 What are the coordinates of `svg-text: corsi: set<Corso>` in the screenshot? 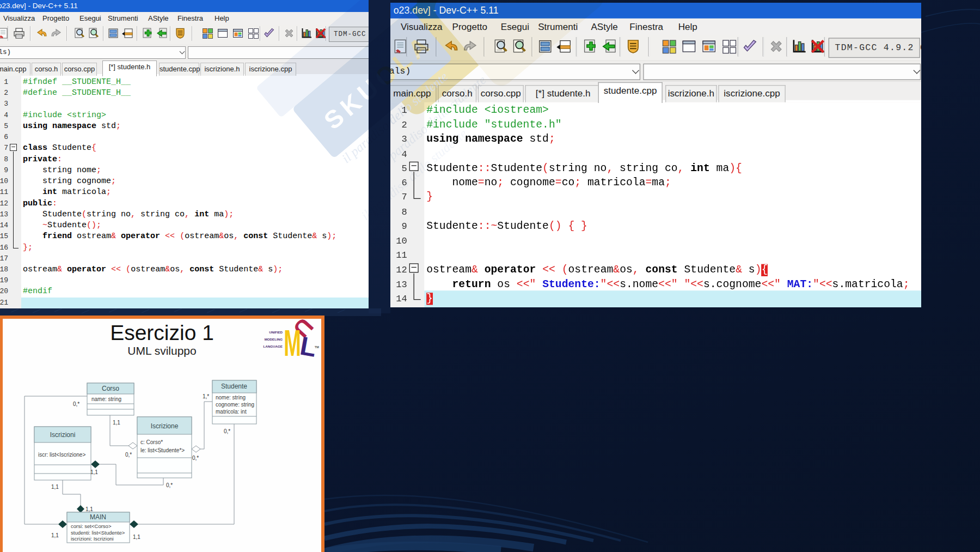 It's located at (91, 526).